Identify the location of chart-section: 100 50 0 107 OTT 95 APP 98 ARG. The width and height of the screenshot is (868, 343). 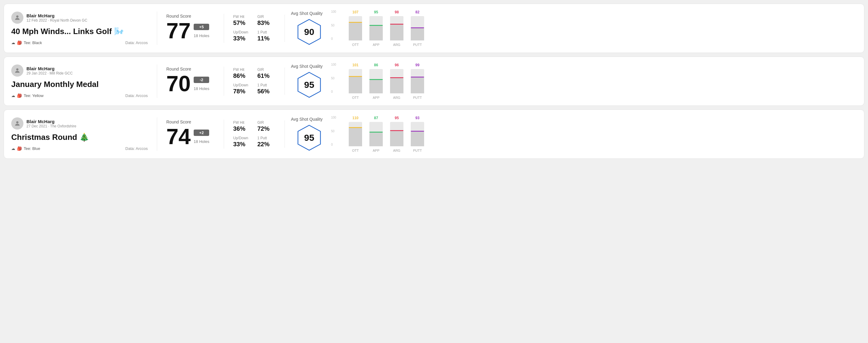
(595, 28).